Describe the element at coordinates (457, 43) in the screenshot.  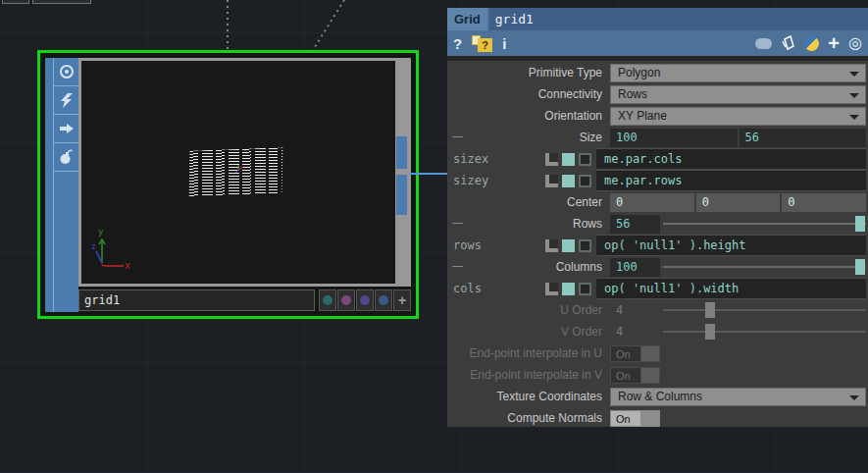
I see `help-button: ?` at that location.